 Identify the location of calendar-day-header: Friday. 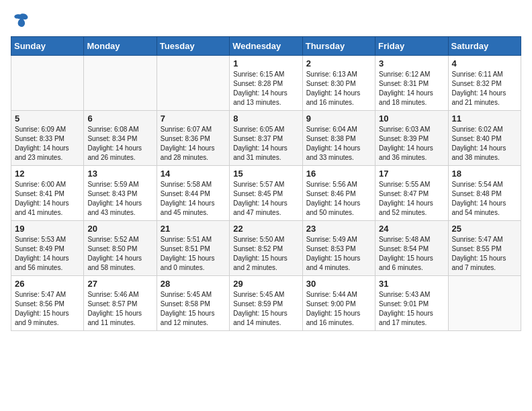
(412, 46).